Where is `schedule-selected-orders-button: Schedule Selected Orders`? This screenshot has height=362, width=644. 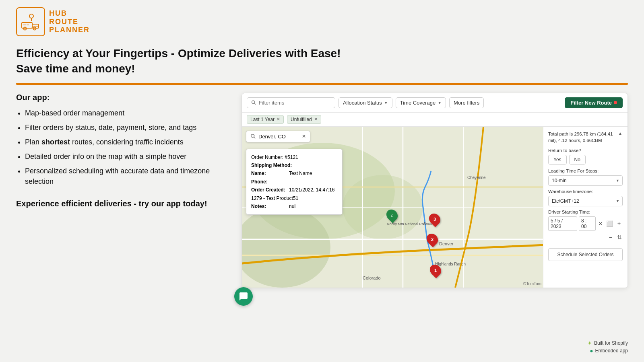
schedule-selected-orders-button: Schedule Selected Orders is located at coordinates (585, 255).